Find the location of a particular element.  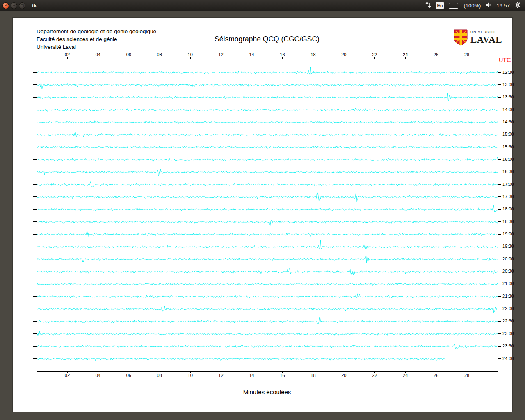

trace-row-label: 14:30 is located at coordinates (508, 122).